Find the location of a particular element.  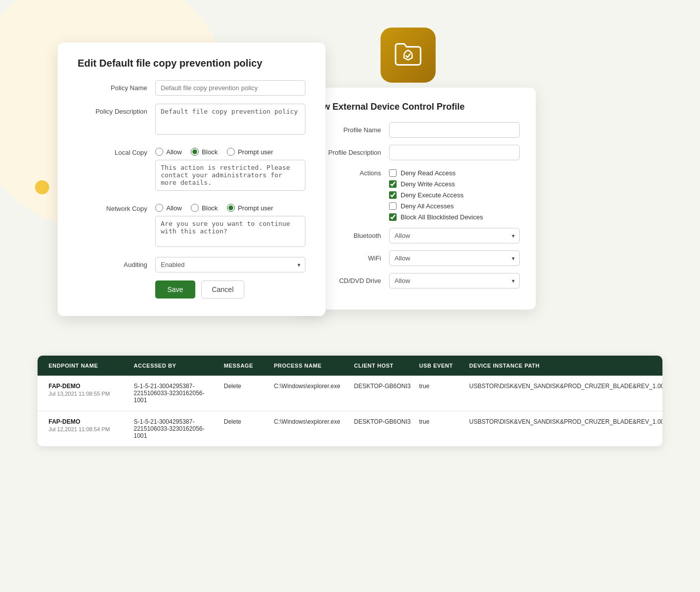

policy-description-row: Policy Description Default file copy pre… is located at coordinates (191, 120).